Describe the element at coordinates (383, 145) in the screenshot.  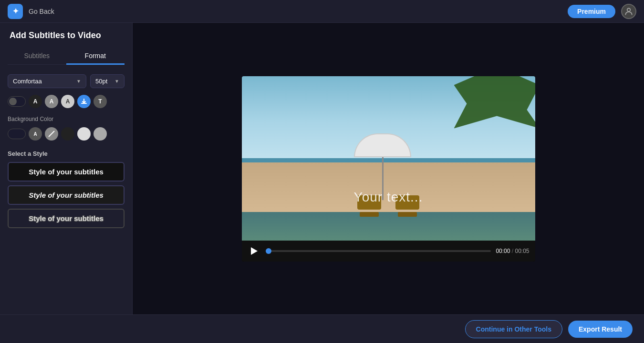
I see `umbrella-top` at that location.